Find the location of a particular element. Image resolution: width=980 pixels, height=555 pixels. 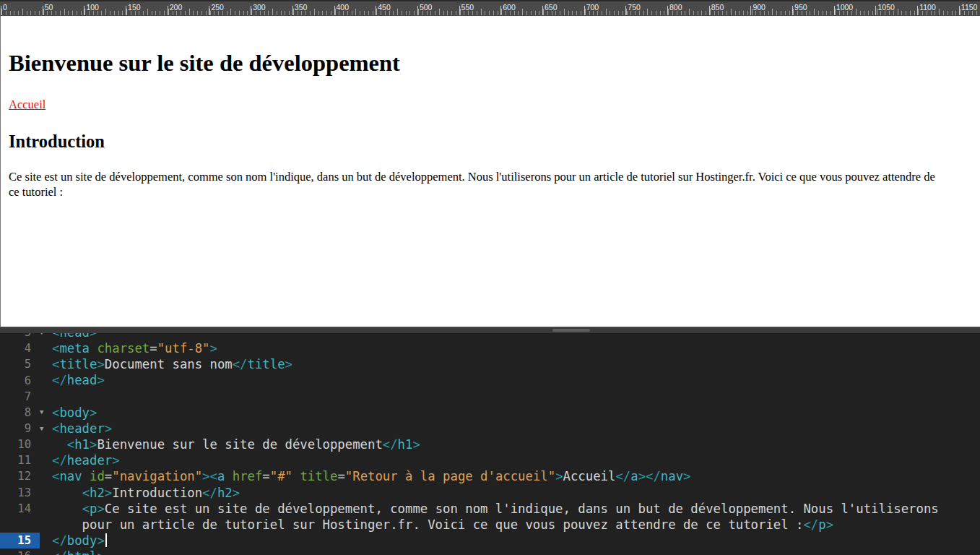

code-line: 4<meta charset="utf-8"> is located at coordinates (490, 348).